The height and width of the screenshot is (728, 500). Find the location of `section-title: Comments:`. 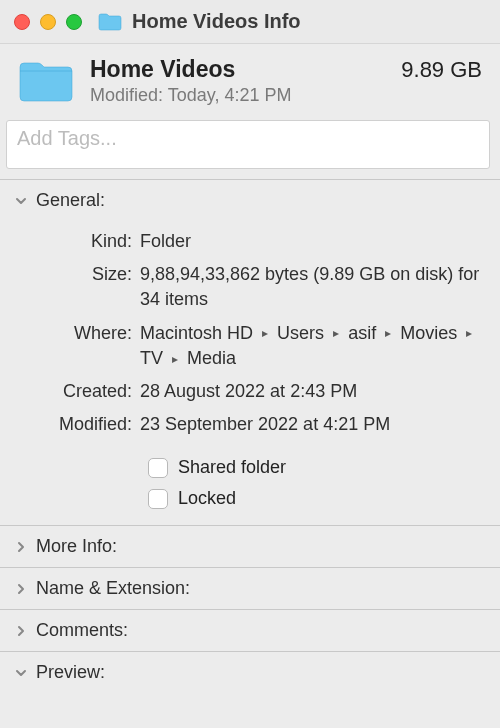

section-title: Comments: is located at coordinates (82, 630).